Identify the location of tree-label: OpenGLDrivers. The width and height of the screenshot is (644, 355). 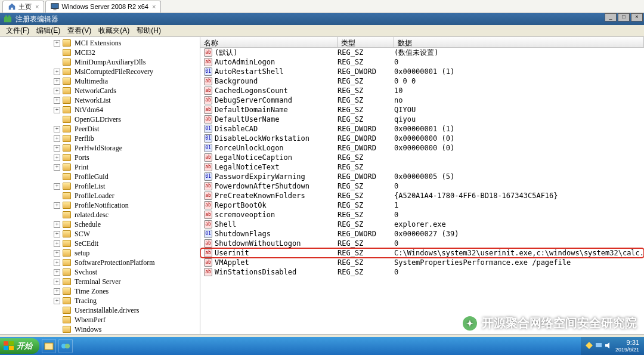
(98, 119).